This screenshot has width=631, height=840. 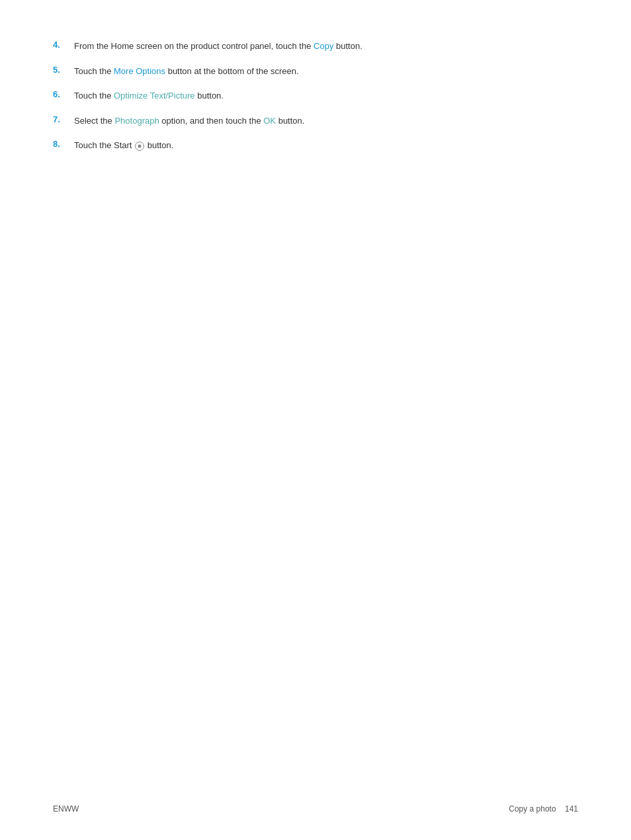 I want to click on step-number-4: 4., so click(x=63, y=45).